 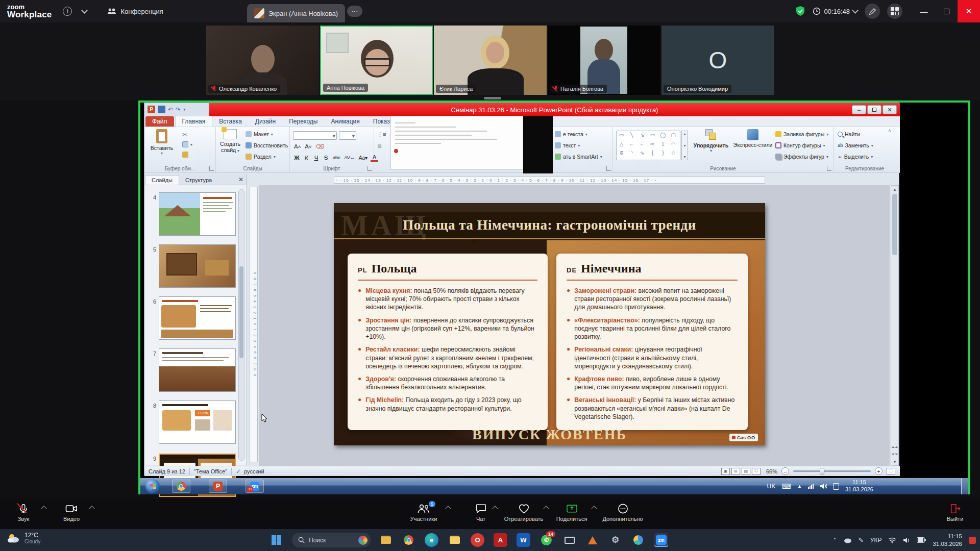 I want to click on underline-button: Ч, so click(x=316, y=158).